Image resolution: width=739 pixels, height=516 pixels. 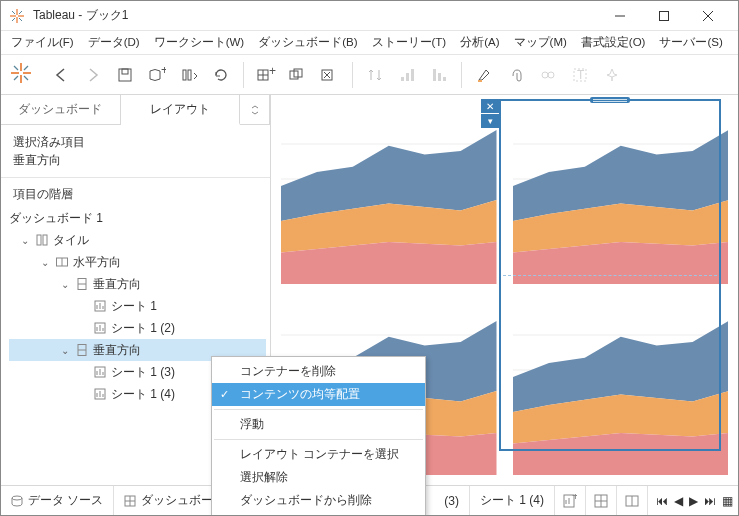 What do you see at coordinates (664, 16) in the screenshot?
I see `maximize-button` at bounding box center [664, 16].